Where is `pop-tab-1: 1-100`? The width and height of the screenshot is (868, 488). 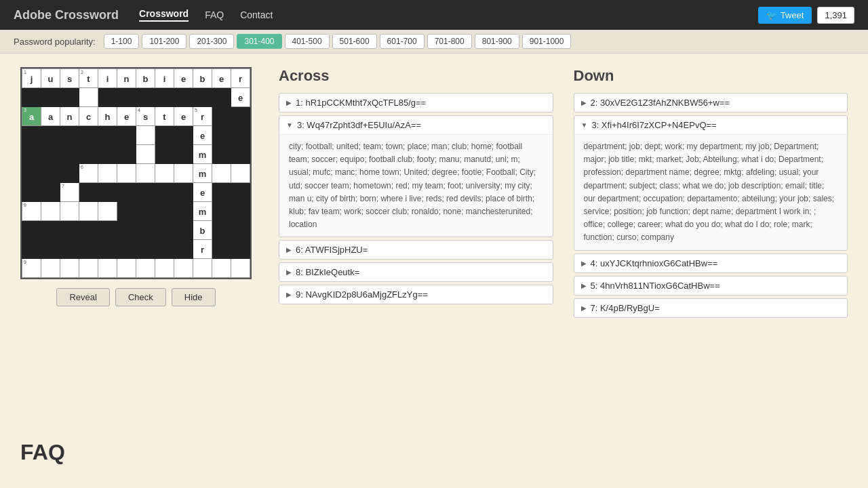
pop-tab-1: 1-100 is located at coordinates (122, 41).